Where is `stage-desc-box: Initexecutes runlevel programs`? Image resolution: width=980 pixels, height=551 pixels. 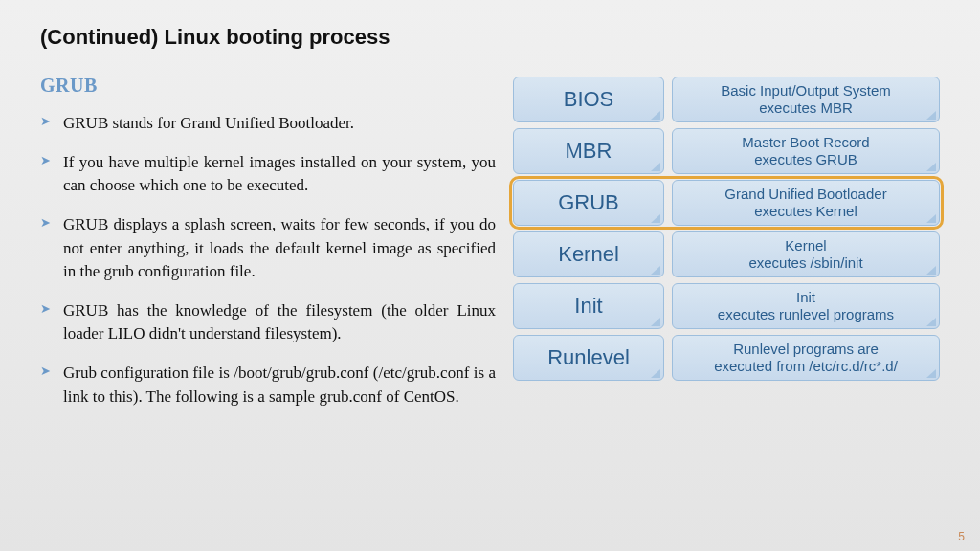
stage-desc-box: Initexecutes runlevel programs is located at coordinates (806, 306).